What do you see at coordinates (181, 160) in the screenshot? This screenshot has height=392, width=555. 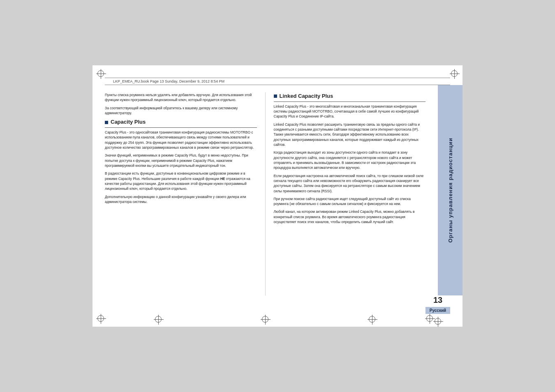 I see `left-para2: Значки функций, неприменимых в режиме Ca…` at bounding box center [181, 160].